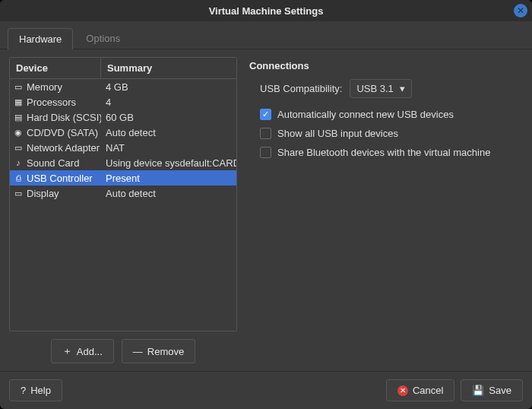 This screenshot has width=532, height=409. I want to click on display-icon: ▭, so click(18, 193).